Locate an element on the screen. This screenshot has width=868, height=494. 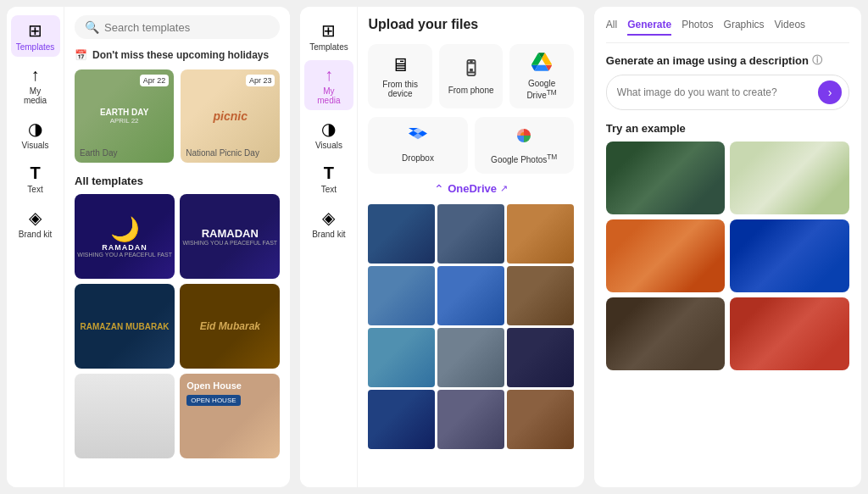
generate-input is located at coordinates (717, 92).